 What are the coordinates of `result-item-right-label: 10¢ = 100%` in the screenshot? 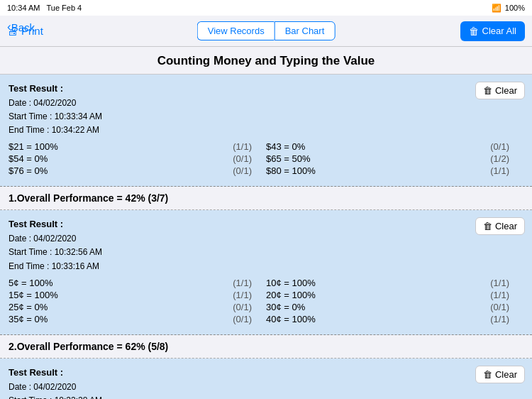 It's located at (366, 283).